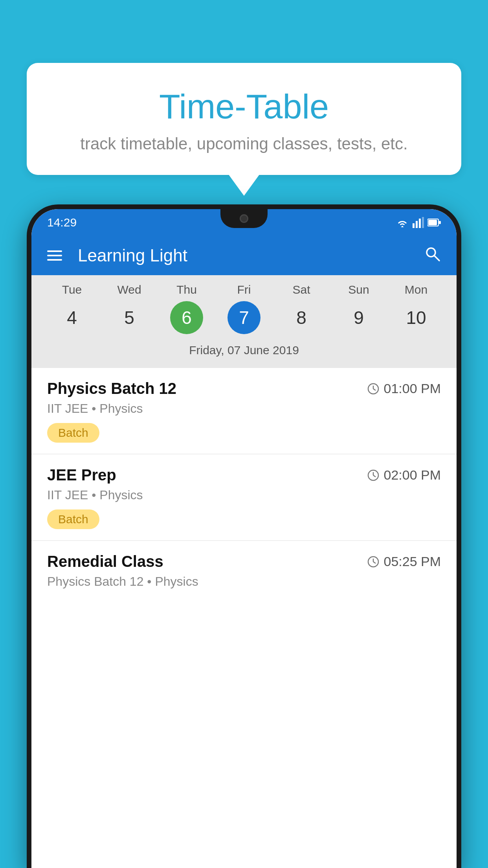 This screenshot has width=488, height=868. I want to click on class-item-header-3: Remedial Class 05:25 PM, so click(244, 561).